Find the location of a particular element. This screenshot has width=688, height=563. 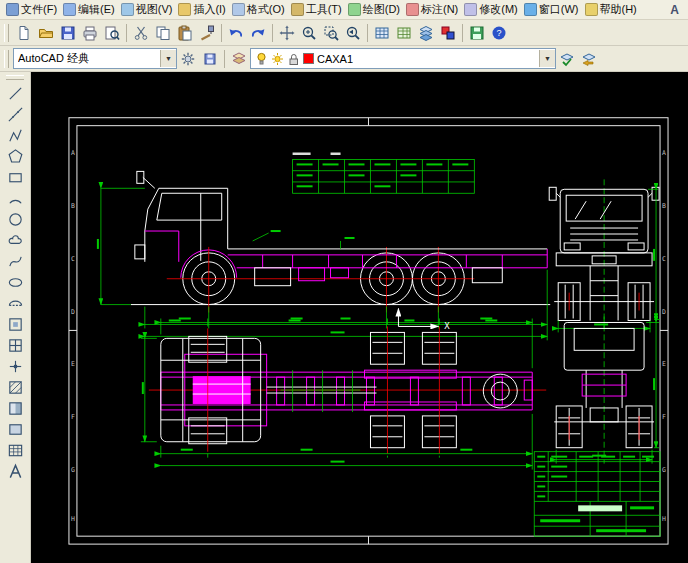

draw-tool-ellipse is located at coordinates (15, 282).